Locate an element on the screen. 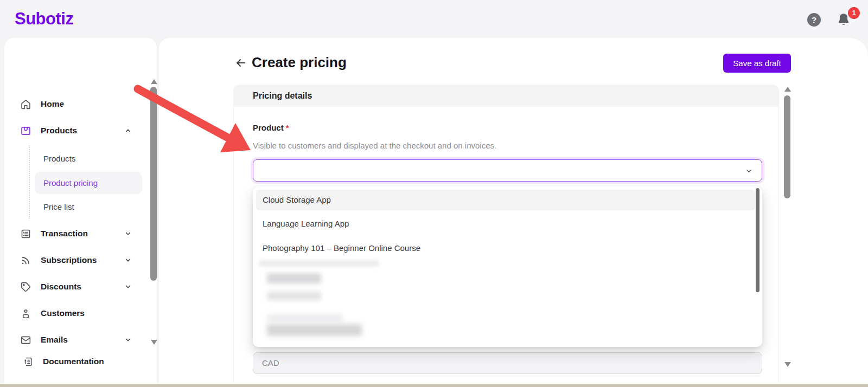 The width and height of the screenshot is (868, 387). main-scrollbar-thumb is located at coordinates (787, 147).